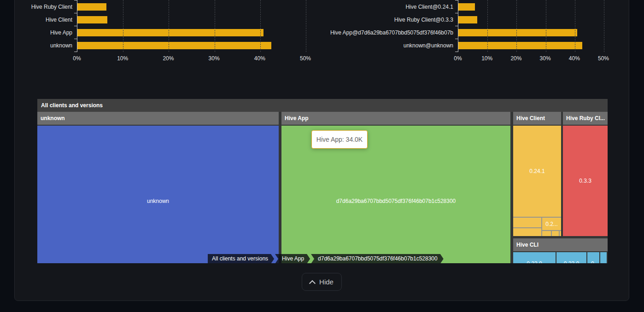  Describe the element at coordinates (340, 139) in the screenshot. I see `tooltip-text: Hive App: 34.0K` at that location.